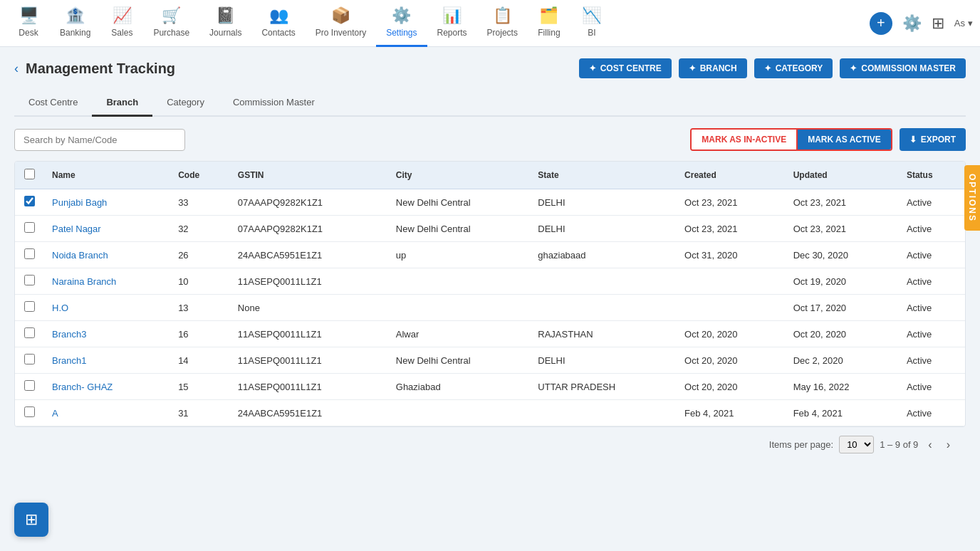  What do you see at coordinates (107, 255) in the screenshot?
I see `row-name: Noida Branch` at bounding box center [107, 255].